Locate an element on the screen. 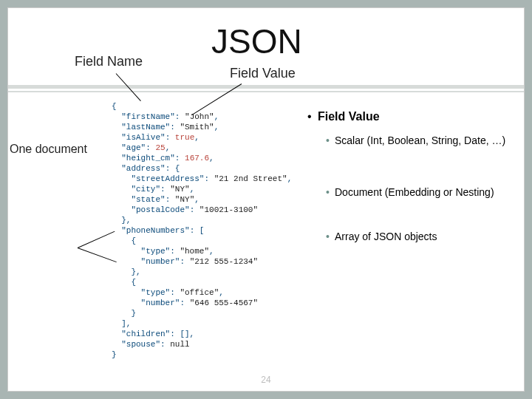  one-document-label: One document is located at coordinates (49, 149).